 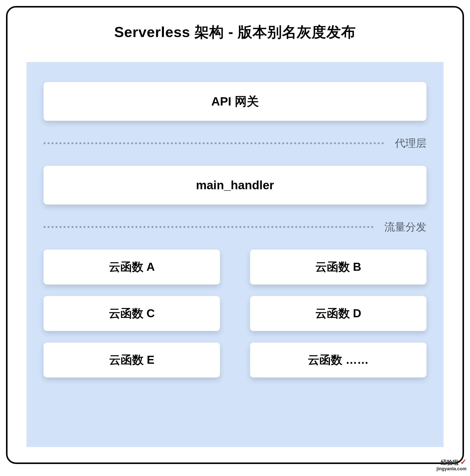 What do you see at coordinates (132, 267) in the screenshot?
I see `function-label: 云函数 A` at bounding box center [132, 267].